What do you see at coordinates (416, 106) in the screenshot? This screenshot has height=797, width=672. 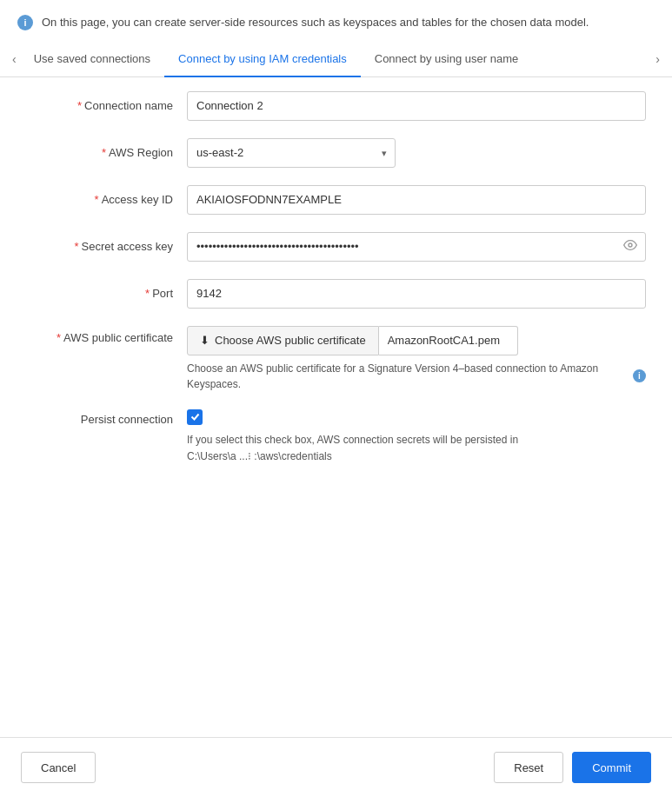 I see `connection-name-input` at bounding box center [416, 106].